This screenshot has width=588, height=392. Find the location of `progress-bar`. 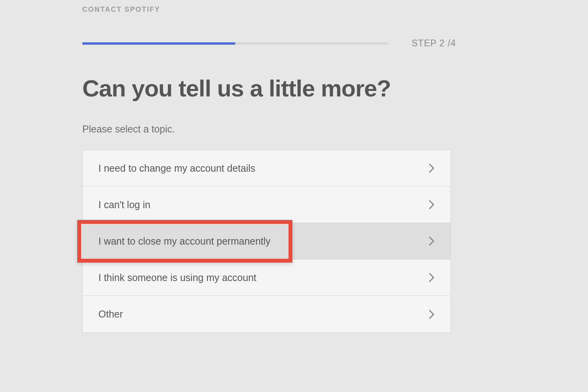

progress-bar is located at coordinates (235, 44).